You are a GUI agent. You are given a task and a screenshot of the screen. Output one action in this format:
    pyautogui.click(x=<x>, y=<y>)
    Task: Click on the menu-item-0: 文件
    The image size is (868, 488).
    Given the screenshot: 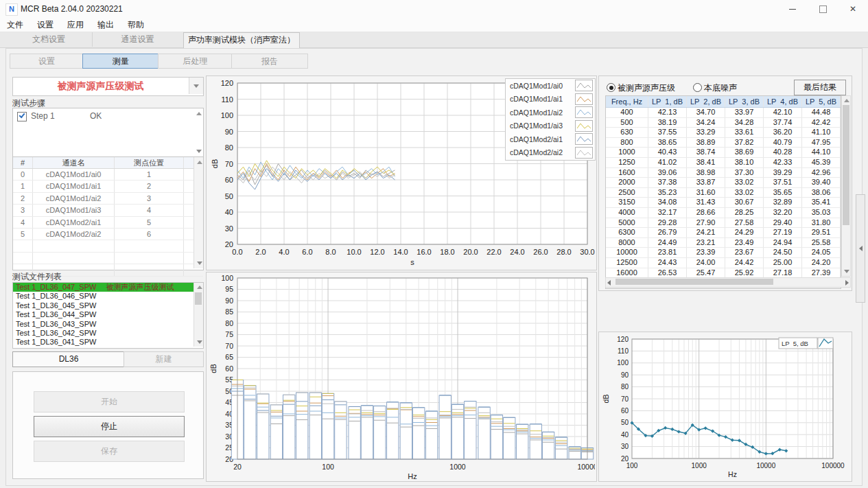 What is the action you would take?
    pyautogui.click(x=15, y=25)
    